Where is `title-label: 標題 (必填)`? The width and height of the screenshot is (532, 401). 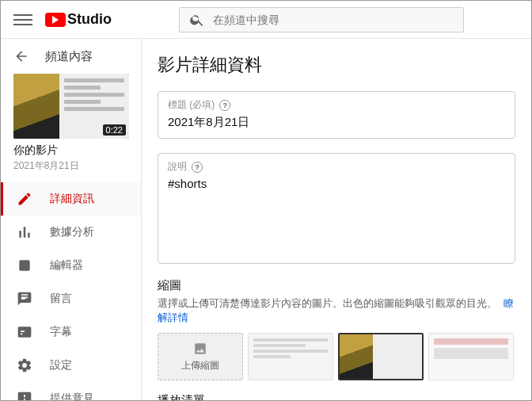
title-label: 標題 (必填) is located at coordinates (192, 105).